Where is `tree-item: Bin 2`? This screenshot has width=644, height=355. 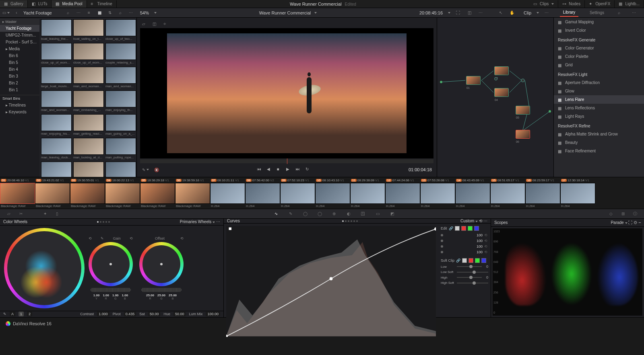
tree-item: Bin 2 is located at coordinates (20, 83).